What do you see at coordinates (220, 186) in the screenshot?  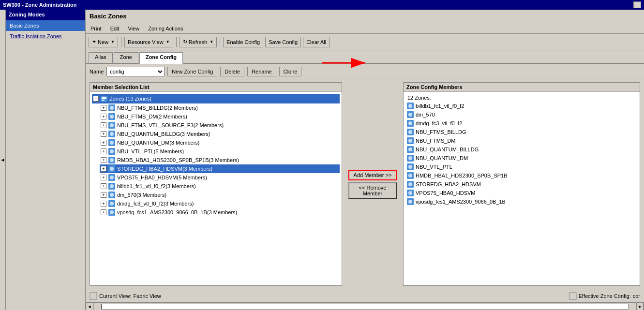 I see `tree-item-9: + billdb1_fc1_vtl_f0_f2(3 Members)` at bounding box center [220, 186].